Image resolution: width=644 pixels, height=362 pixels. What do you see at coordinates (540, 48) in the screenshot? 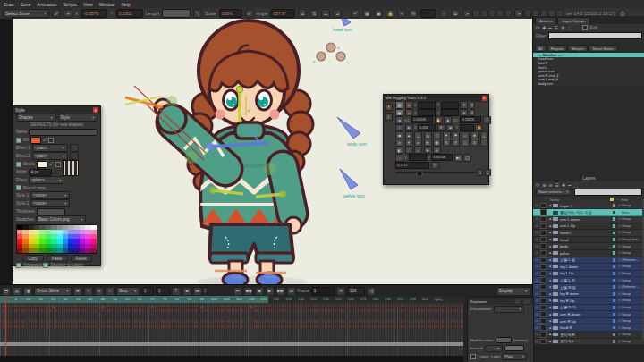
I see `subtab-all: All` at bounding box center [540, 48].